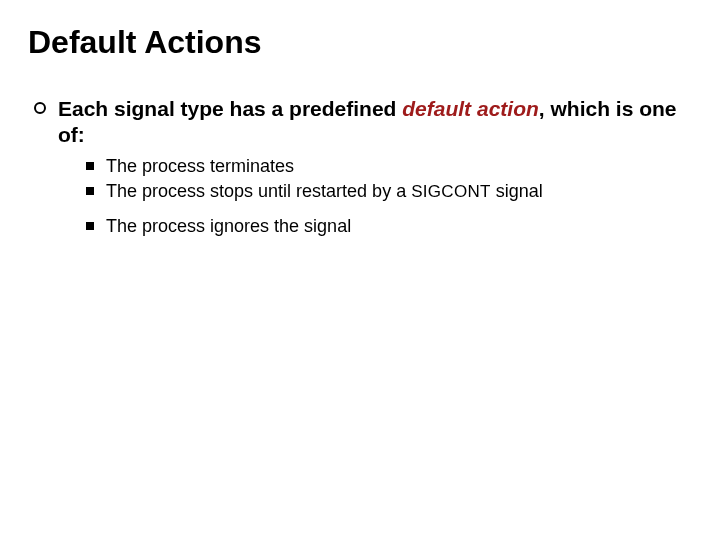 The height and width of the screenshot is (540, 720). Describe the element at coordinates (40, 108) in the screenshot. I see `hollow-circle-icon` at that location.